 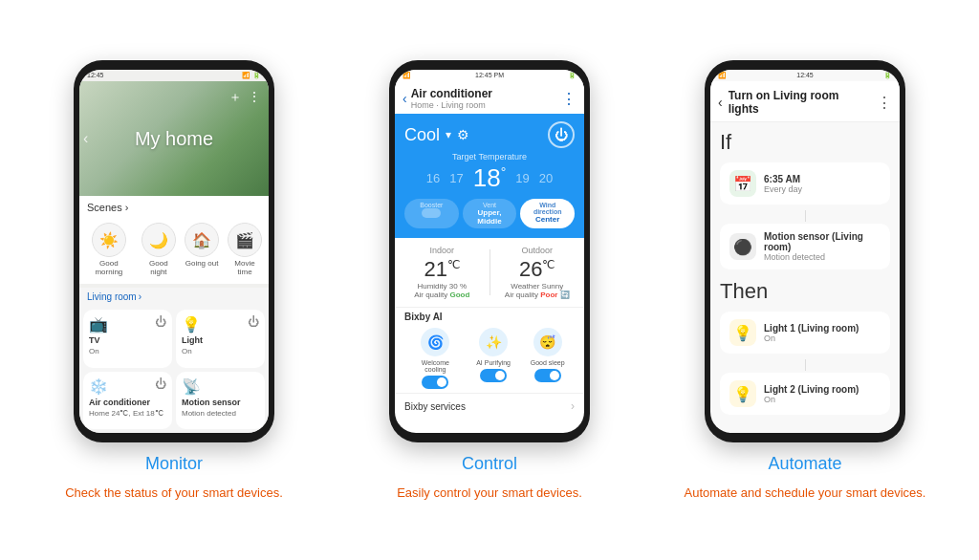 I want to click on automate-header: ‹ Turn on Living room lights ⋮, so click(x=805, y=101).